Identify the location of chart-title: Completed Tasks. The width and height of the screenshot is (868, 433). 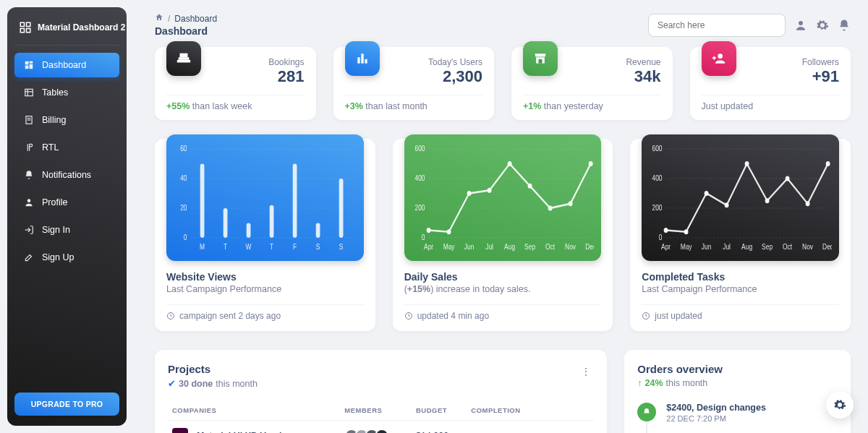
(741, 277).